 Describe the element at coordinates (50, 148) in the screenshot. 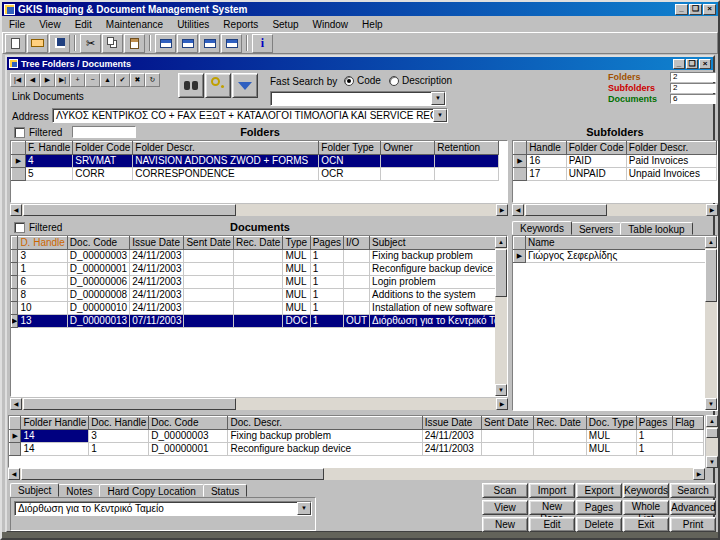

I see `column-header-f-handle: F. Handle` at that location.